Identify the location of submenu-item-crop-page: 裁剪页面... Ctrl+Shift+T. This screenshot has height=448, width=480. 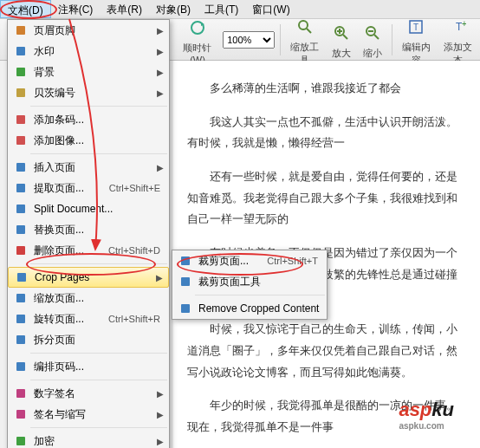
(250, 261).